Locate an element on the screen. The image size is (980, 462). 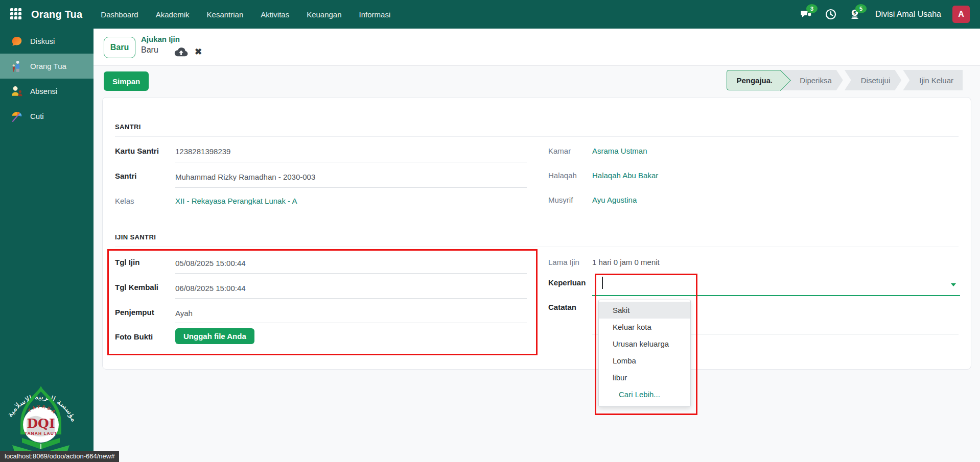
penjemput-input: Ayah is located at coordinates (184, 313).